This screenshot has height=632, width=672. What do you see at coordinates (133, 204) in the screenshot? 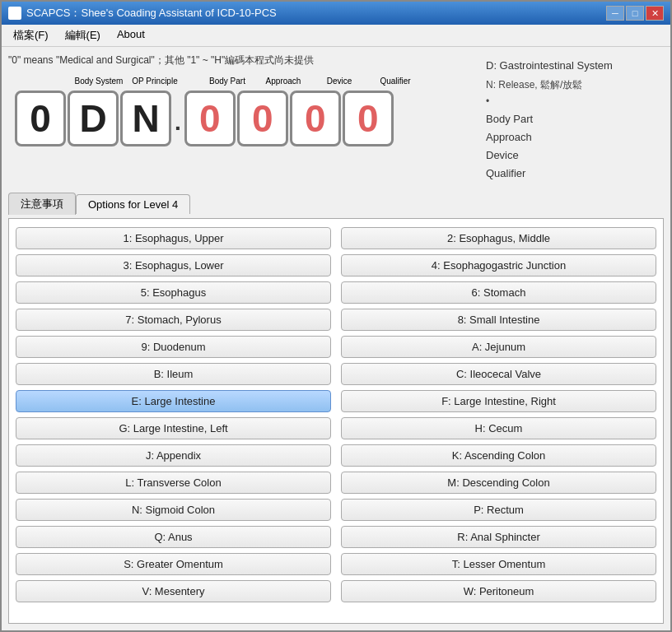
I see `tab-options: Options for Level 4` at bounding box center [133, 204].